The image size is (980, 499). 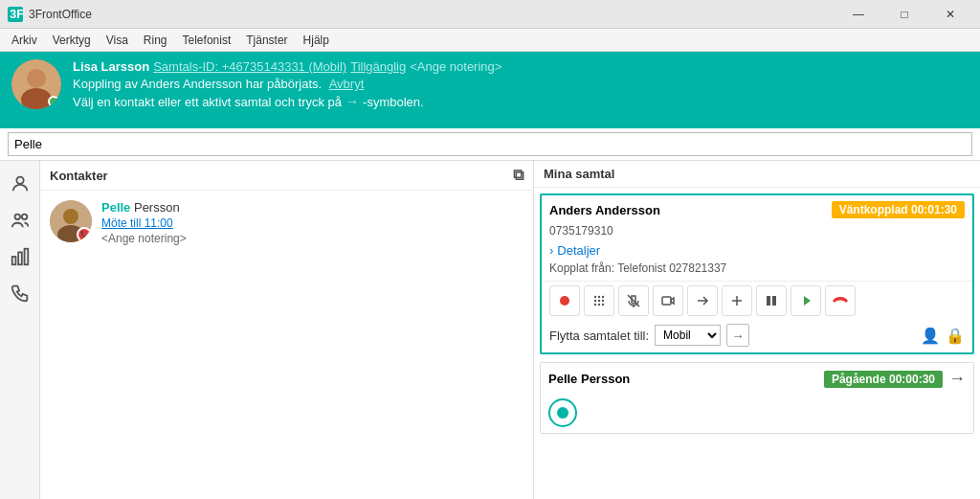 What do you see at coordinates (519, 175) in the screenshot?
I see `copy-icon: ⧉` at bounding box center [519, 175].